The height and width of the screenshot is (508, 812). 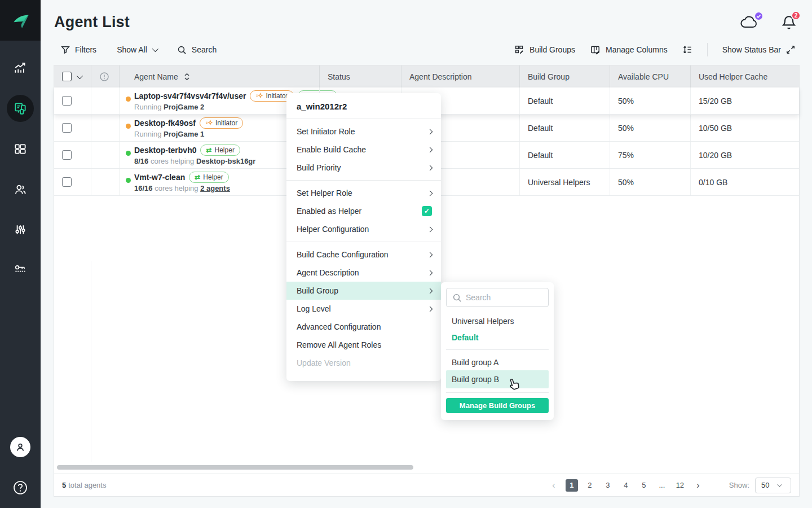 What do you see at coordinates (590, 485) in the screenshot?
I see `page-button-2: 2` at bounding box center [590, 485].